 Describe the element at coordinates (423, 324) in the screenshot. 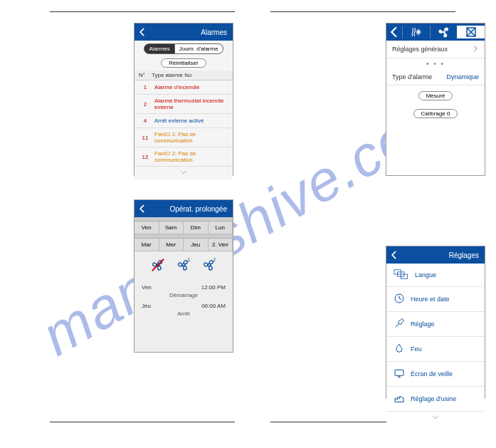

I see `settings-item-label: Réglage` at that location.